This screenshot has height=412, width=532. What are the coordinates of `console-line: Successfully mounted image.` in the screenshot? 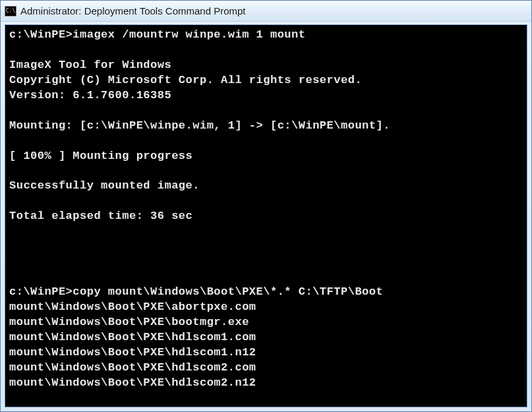 It's located at (266, 186).